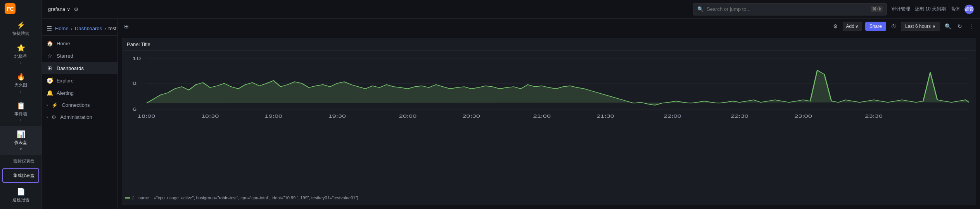 The height and width of the screenshot is (209, 980). What do you see at coordinates (80, 68) in the screenshot?
I see `nav-dashboards: ⊞ Dashboards` at bounding box center [80, 68].